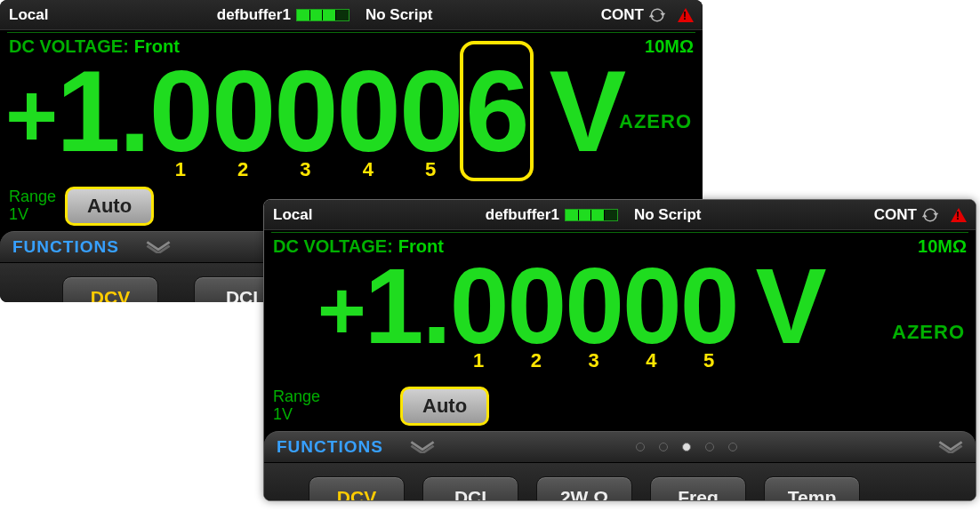 The height and width of the screenshot is (511, 980). I want to click on functions-swipe-header: FUNCTIONS, so click(620, 447).